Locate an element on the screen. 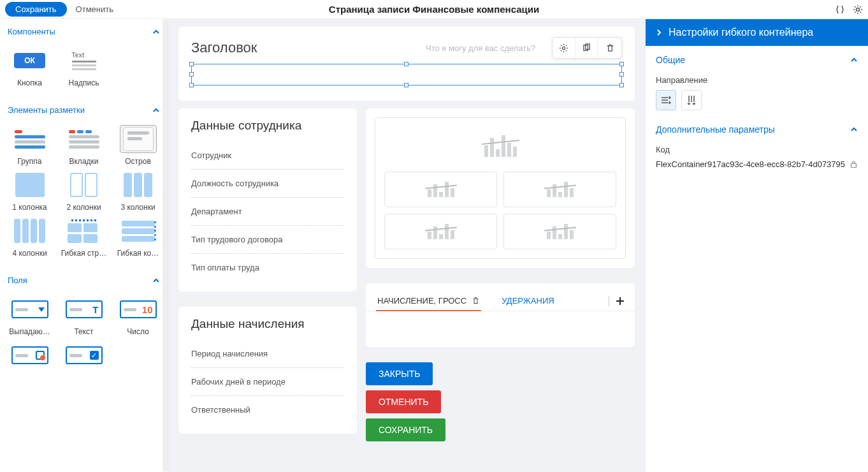  component-label: Текст is located at coordinates (83, 332).